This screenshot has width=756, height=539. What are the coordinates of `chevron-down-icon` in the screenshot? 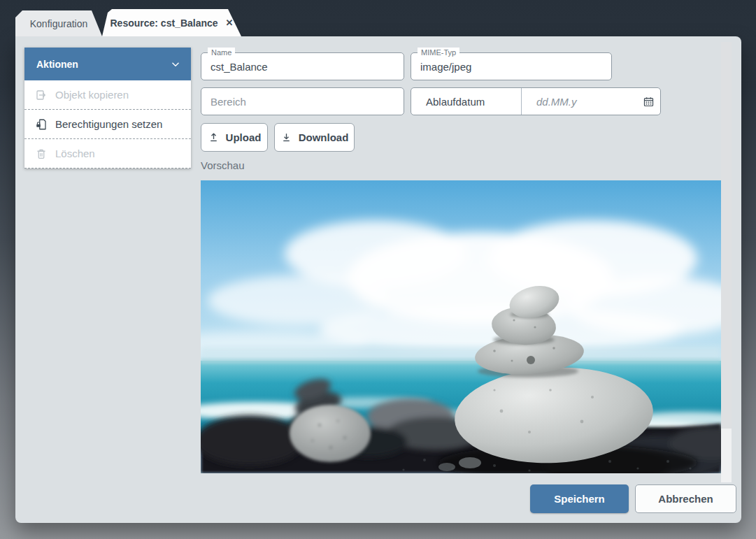 It's located at (176, 64).